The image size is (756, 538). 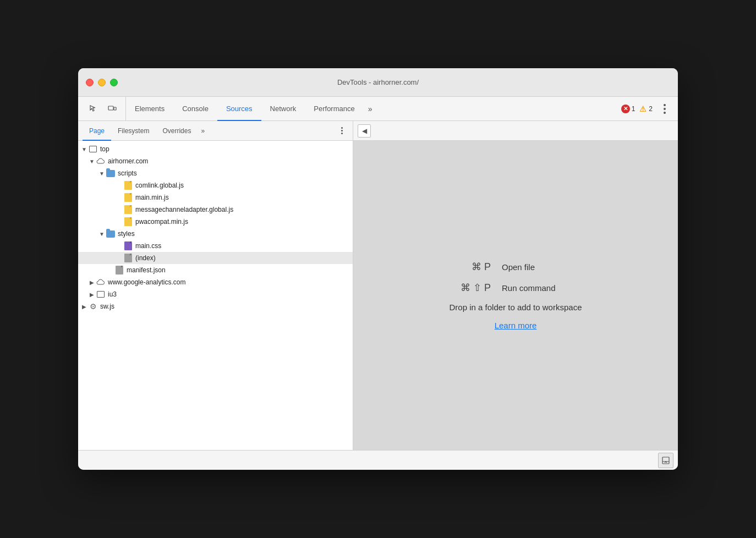 What do you see at coordinates (102, 83) in the screenshot?
I see `traffic-lights` at bounding box center [102, 83].